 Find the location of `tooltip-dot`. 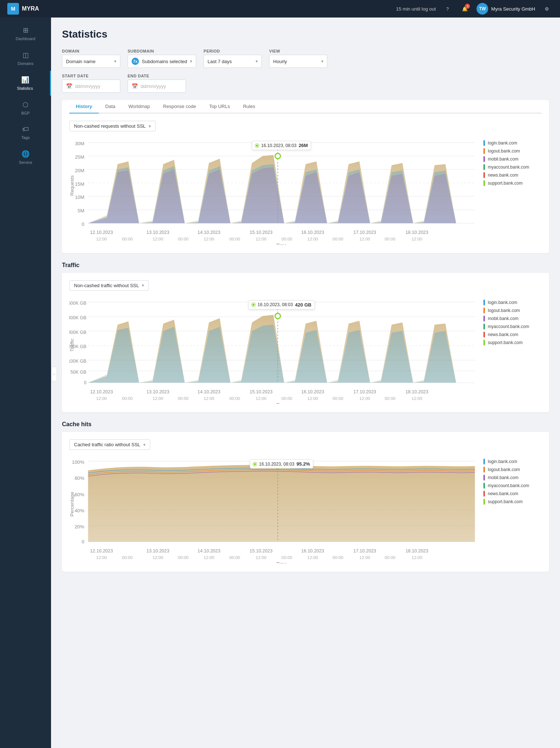

tooltip-dot is located at coordinates (257, 146).